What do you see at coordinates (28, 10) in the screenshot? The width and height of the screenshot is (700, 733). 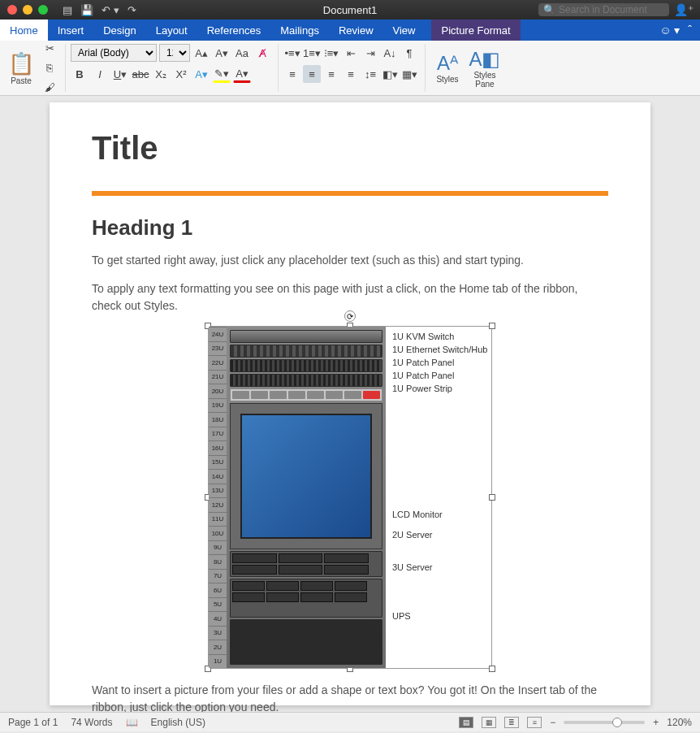 I see `minimize-window` at bounding box center [28, 10].